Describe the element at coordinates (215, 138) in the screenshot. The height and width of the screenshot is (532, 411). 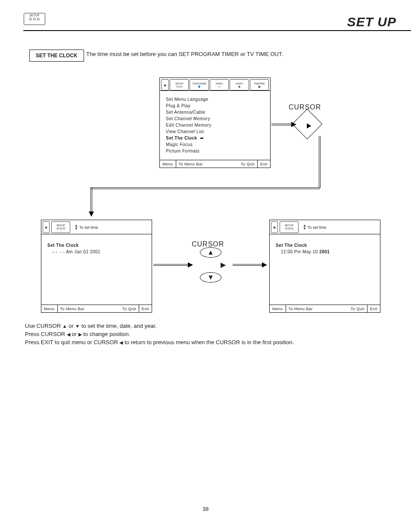
I see `menu-item-selected: Set The Clock➡` at that location.